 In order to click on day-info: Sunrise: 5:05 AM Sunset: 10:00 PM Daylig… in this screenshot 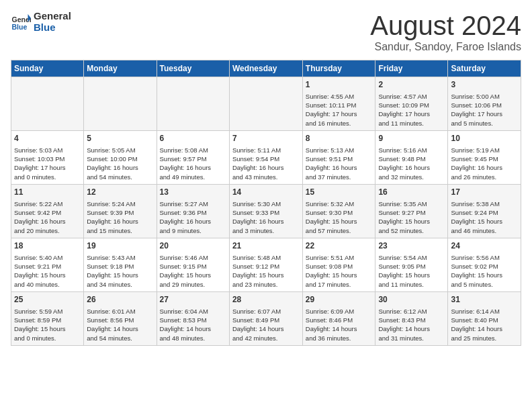, I will do `click(120, 164)`.